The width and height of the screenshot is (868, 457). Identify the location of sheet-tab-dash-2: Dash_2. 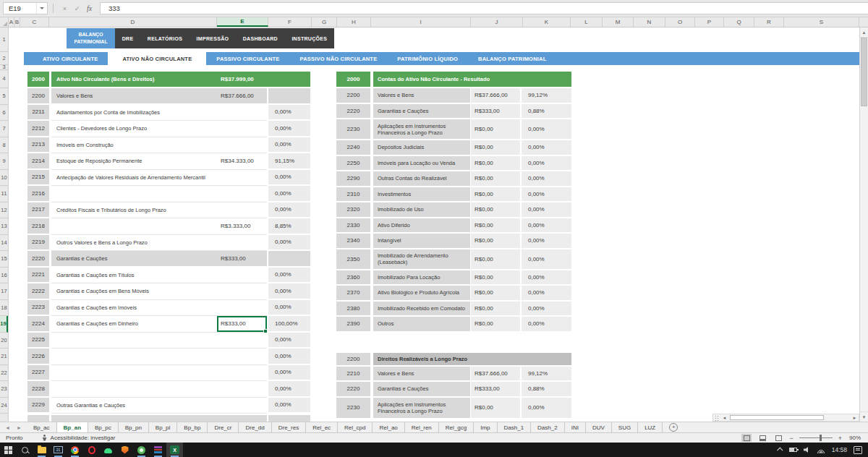
(548, 427).